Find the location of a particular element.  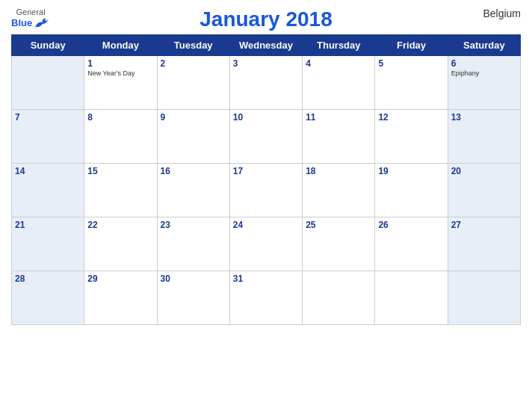

day-number: 6 is located at coordinates (484, 64).